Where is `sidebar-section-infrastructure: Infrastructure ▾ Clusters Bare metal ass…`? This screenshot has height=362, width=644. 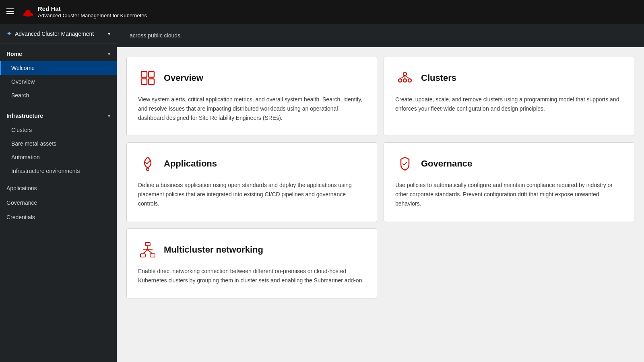 sidebar-section-infrastructure: Infrastructure ▾ Clusters Bare metal ass… is located at coordinates (58, 143).